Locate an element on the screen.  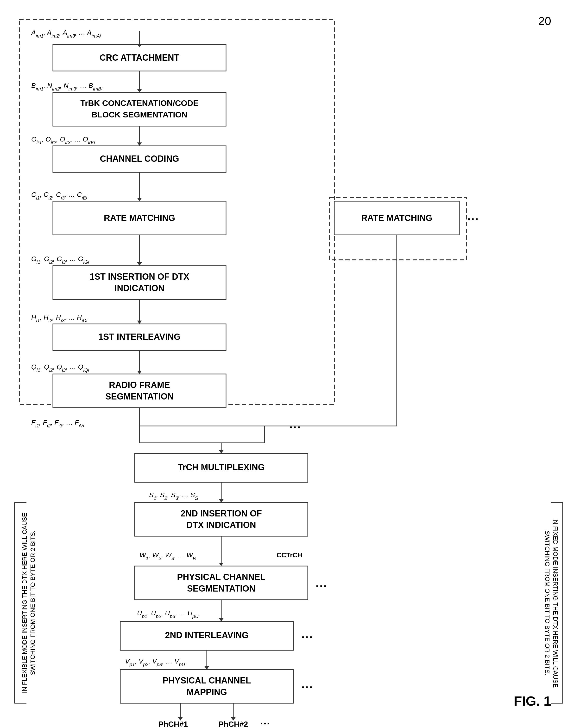
dtx2-block is located at coordinates (221, 519).